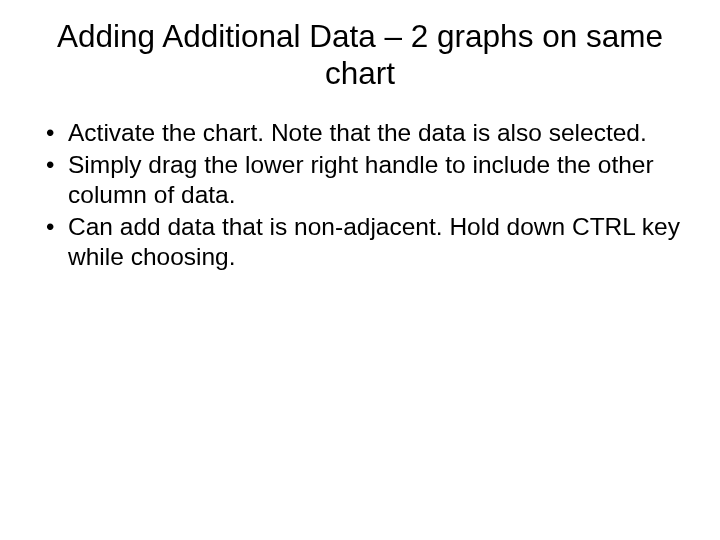 The width and height of the screenshot is (720, 540). I want to click on list-item: Simply drag the lower right handle to in…, so click(364, 180).